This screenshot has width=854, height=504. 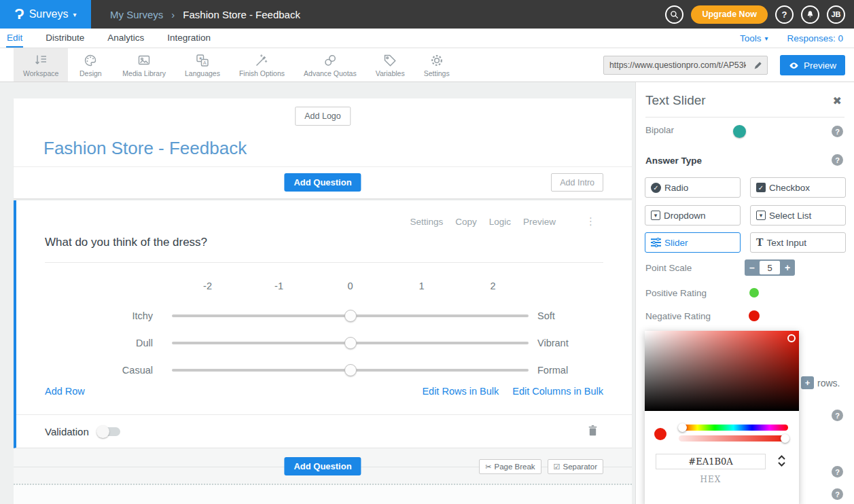 What do you see at coordinates (815, 38) in the screenshot?
I see `responses-count: Responses: 0` at bounding box center [815, 38].